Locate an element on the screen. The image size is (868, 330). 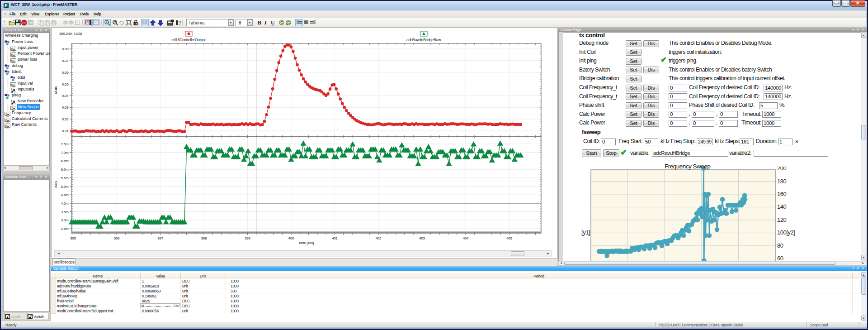
svg-text: 0.04 is located at coordinates (66, 96).